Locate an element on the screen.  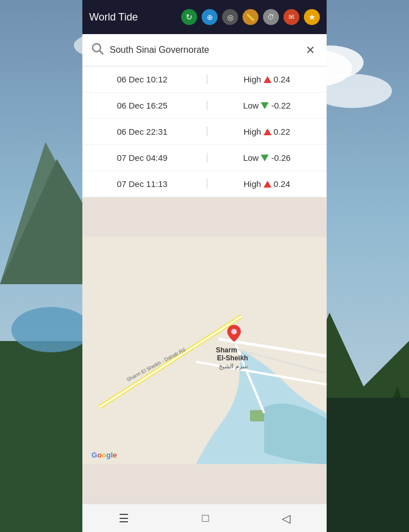
table-row: 07 Dec 04:49 Low -0.26 is located at coordinates (204, 158).